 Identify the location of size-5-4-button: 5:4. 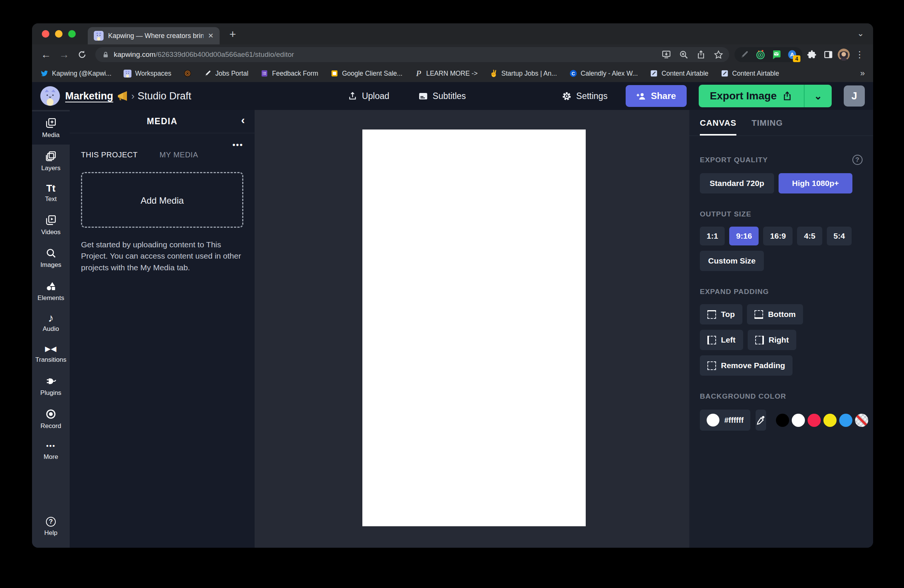
(839, 236).